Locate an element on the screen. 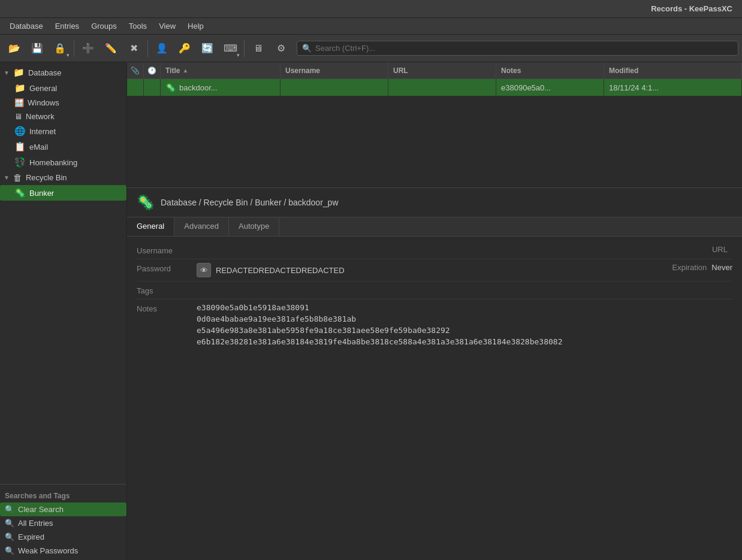 The width and height of the screenshot is (742, 560). sidebar-item-general: 📁 General is located at coordinates (64, 88).